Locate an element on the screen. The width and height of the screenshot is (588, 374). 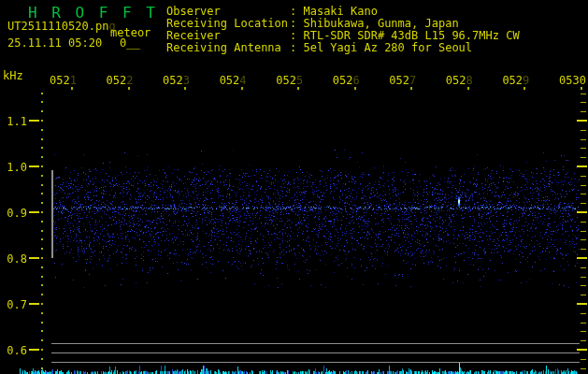
time-tick-label: 0528 is located at coordinates (460, 80).